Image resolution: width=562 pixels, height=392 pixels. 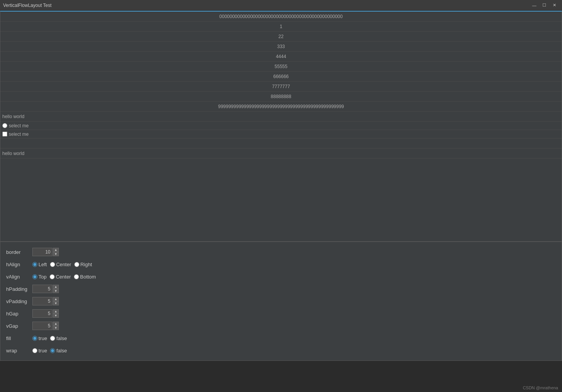 What do you see at coordinates (18, 339) in the screenshot?
I see `fill-label: fill` at bounding box center [18, 339].